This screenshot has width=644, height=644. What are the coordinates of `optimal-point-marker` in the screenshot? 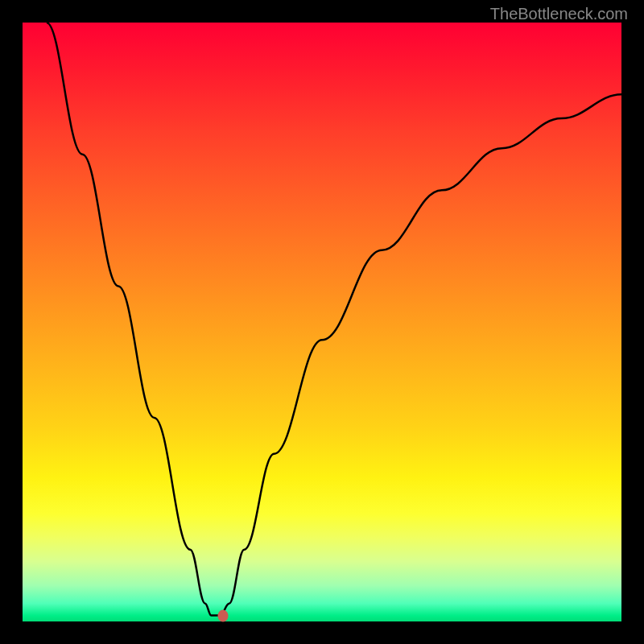 It's located at (224, 615).